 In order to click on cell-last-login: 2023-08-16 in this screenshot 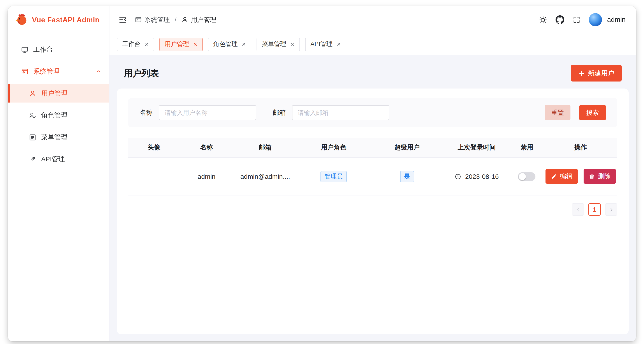, I will do `click(477, 176)`.